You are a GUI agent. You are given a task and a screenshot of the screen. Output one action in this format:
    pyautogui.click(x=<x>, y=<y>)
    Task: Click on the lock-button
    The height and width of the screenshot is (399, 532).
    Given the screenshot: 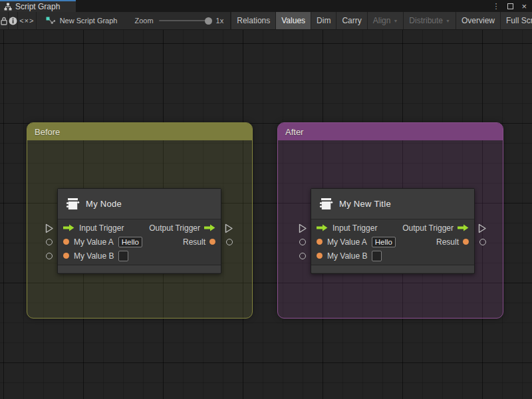 What is the action you would take?
    pyautogui.click(x=4, y=21)
    